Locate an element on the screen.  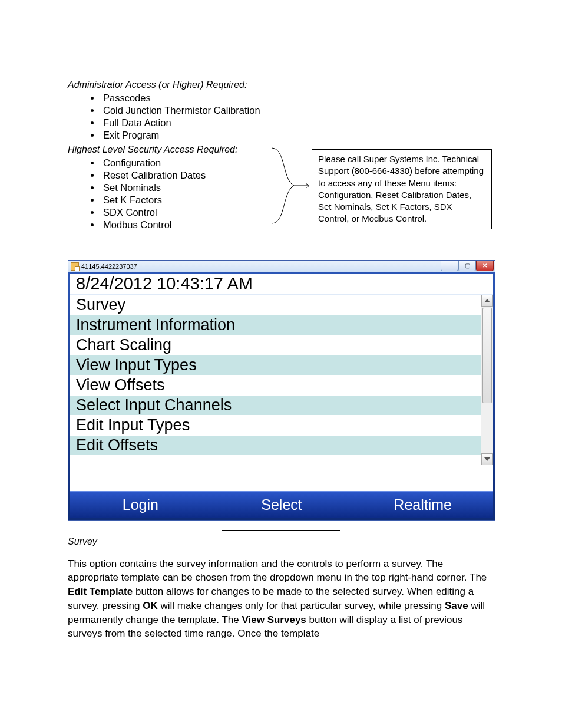
list-item: Exit Program is located at coordinates (297, 136).